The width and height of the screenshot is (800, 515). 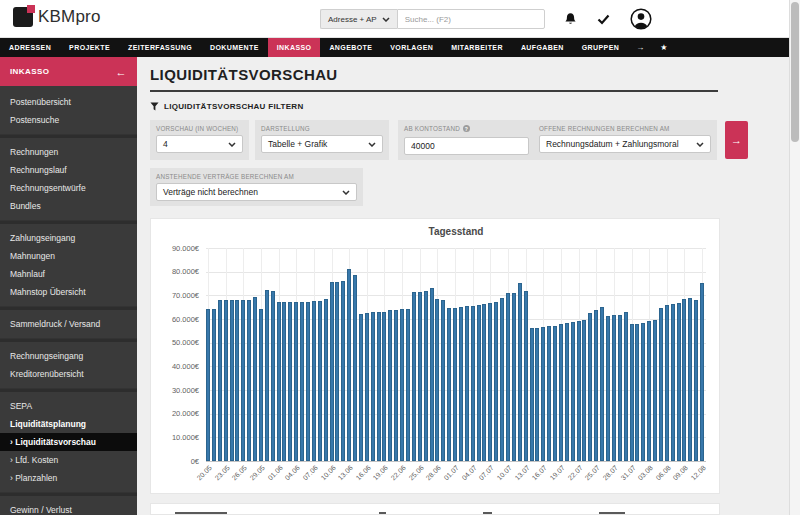 What do you see at coordinates (68, 324) in the screenshot?
I see `sidebar-item: Sammeldruck / Versand` at bounding box center [68, 324].